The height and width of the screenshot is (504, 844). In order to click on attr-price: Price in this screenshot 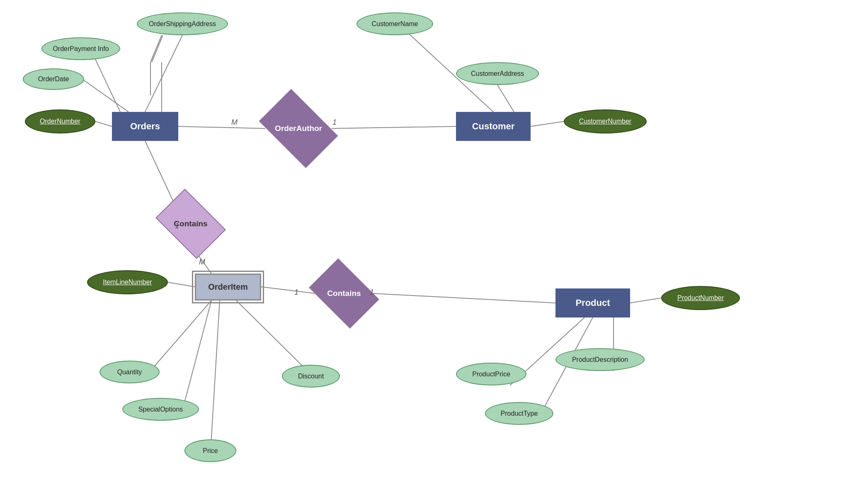, I will do `click(211, 451)`.